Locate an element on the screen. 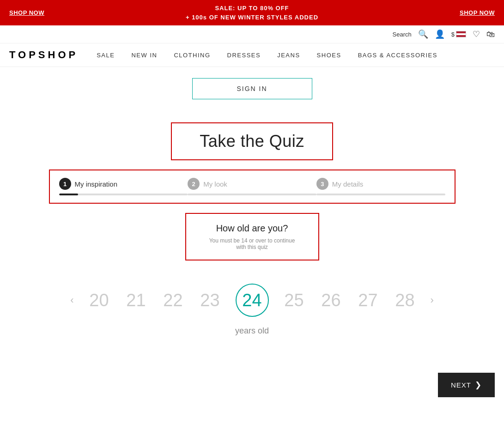  age-selector: ‹ 20 21 22 23 24 25 26 27 28 › is located at coordinates (252, 300).